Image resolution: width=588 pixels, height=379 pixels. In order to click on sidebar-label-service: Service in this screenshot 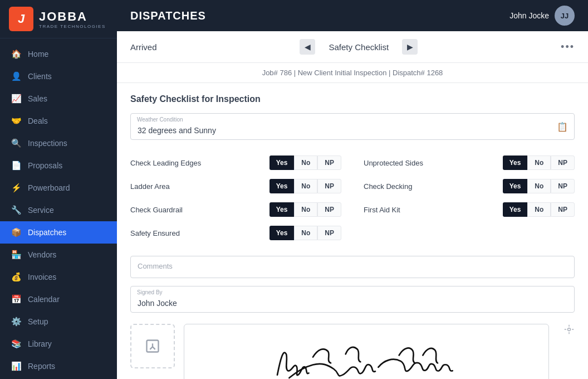, I will do `click(41, 210)`.